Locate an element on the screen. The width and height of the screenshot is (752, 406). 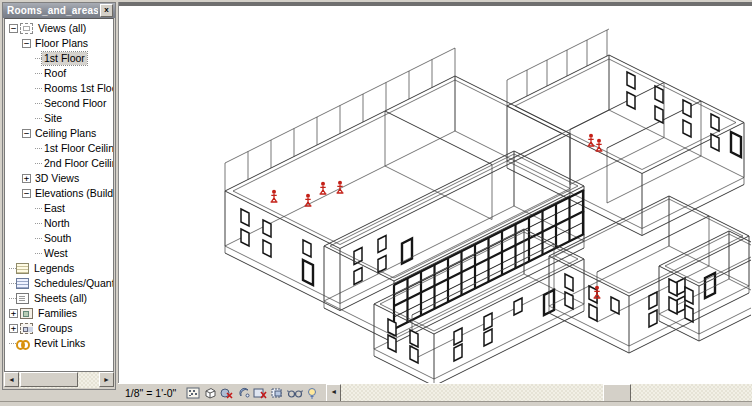
crop-view-off-icon is located at coordinates (260, 394).